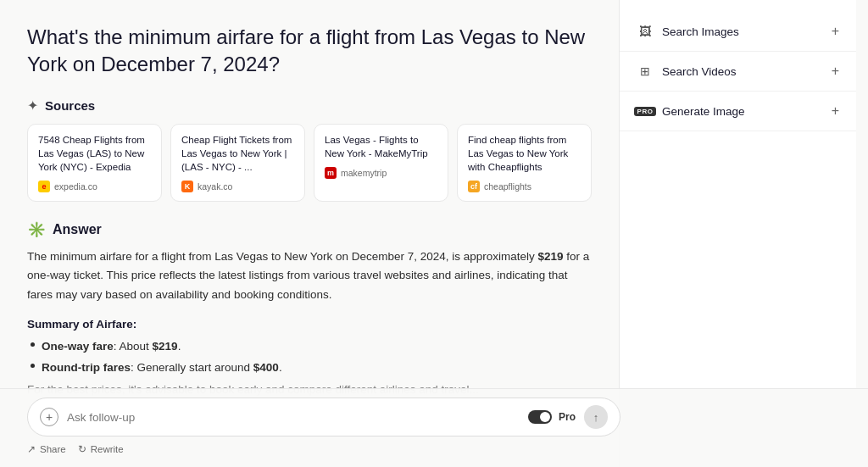 Image resolution: width=868 pixels, height=467 pixels. What do you see at coordinates (524, 163) in the screenshot?
I see `source-card: Find cheap flights from Las Vegas to New…` at bounding box center [524, 163].